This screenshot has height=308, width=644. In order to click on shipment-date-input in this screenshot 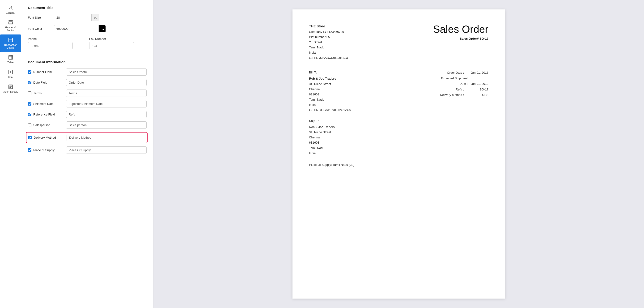, I will do `click(106, 104)`.